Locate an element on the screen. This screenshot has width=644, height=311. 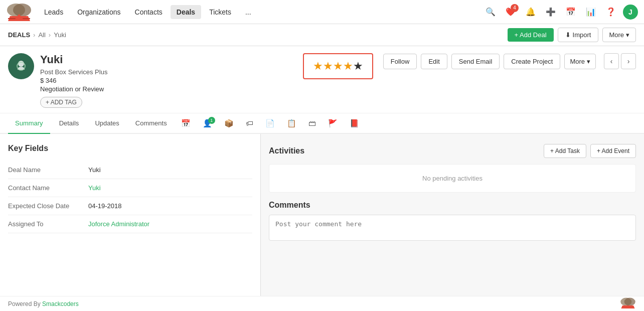
star-5: ★ is located at coordinates (358, 66).